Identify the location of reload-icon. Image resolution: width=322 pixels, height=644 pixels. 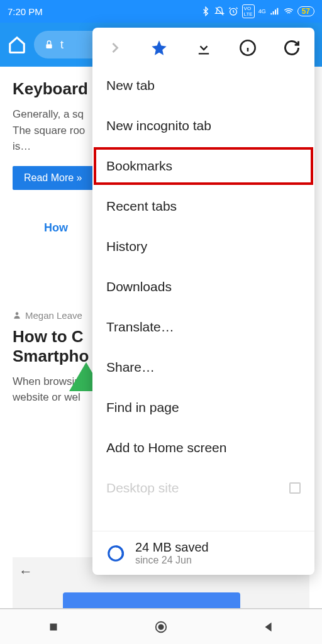
(292, 48).